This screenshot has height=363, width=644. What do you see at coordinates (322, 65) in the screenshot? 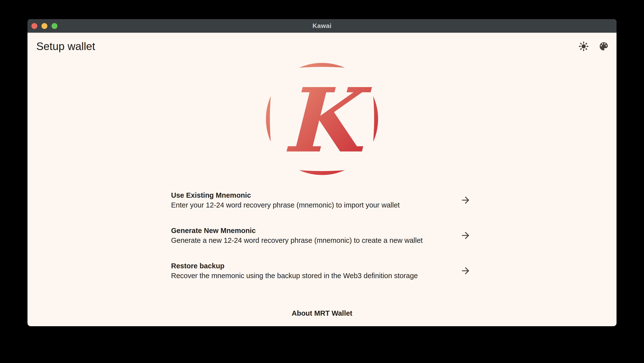
I see `logo-arc-top` at bounding box center [322, 65].